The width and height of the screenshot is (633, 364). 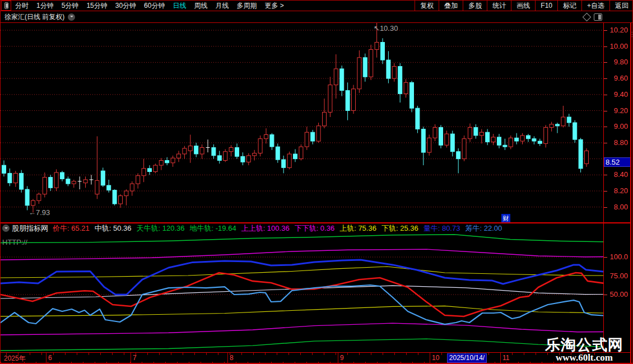 I want to click on price-axis-label: 8.80, so click(x=621, y=142).